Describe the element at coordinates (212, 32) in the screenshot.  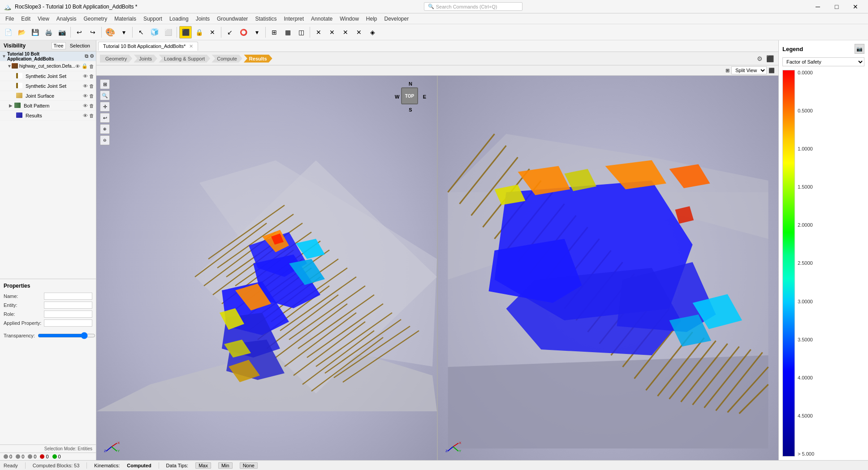
I see `x-button: ✕` at that location.